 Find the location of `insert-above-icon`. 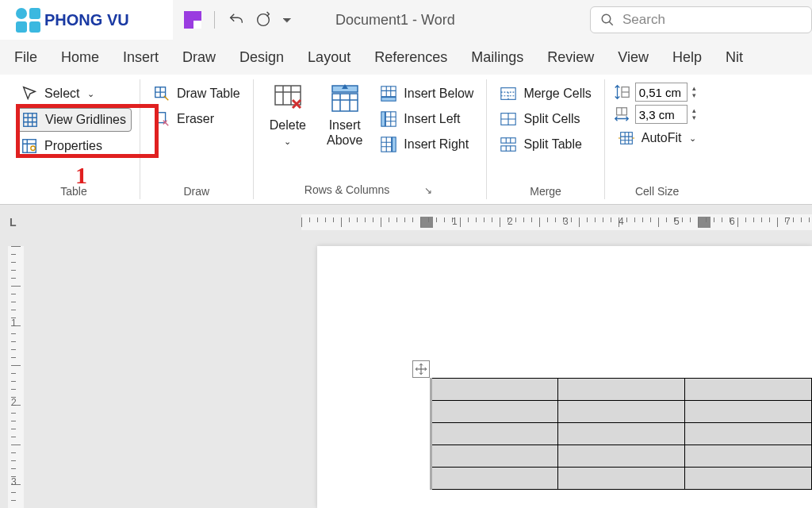

insert-above-icon is located at coordinates (345, 98).